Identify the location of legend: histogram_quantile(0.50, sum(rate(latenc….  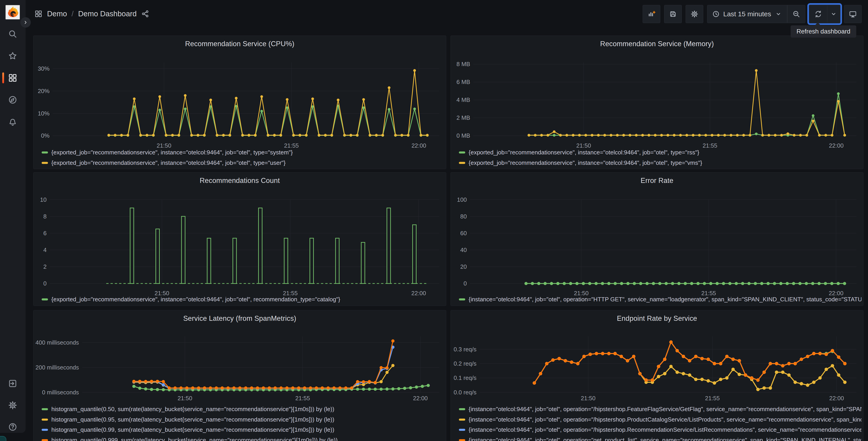
(243, 423).